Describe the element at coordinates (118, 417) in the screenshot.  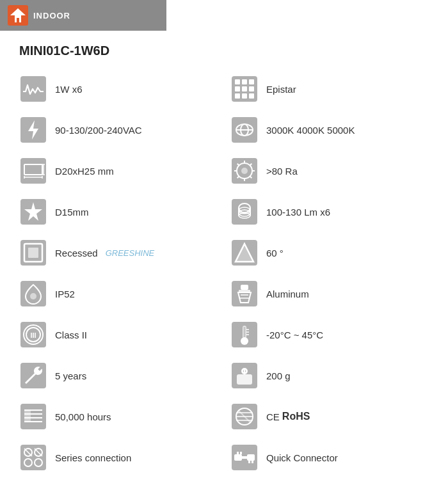
I see `spec-lifetime: 50,000 hours` at that location.